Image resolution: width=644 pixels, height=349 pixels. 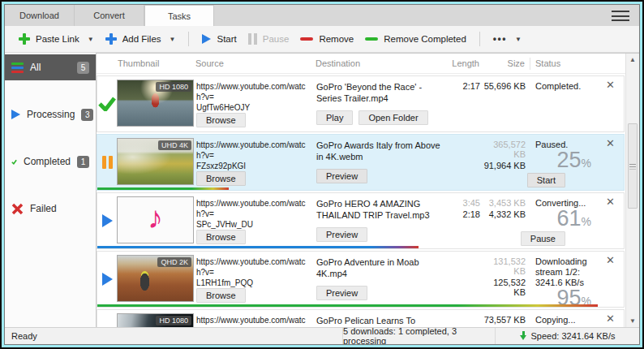 What do you see at coordinates (462, 63) in the screenshot?
I see `header-length: Length` at bounding box center [462, 63].